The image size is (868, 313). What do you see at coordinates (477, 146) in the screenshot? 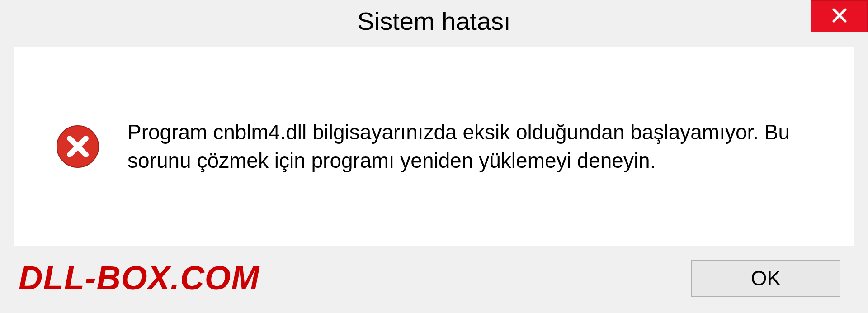
I see `error-message: Program cnblm4.dll bilgisayarınızda eksi…` at bounding box center [477, 146].